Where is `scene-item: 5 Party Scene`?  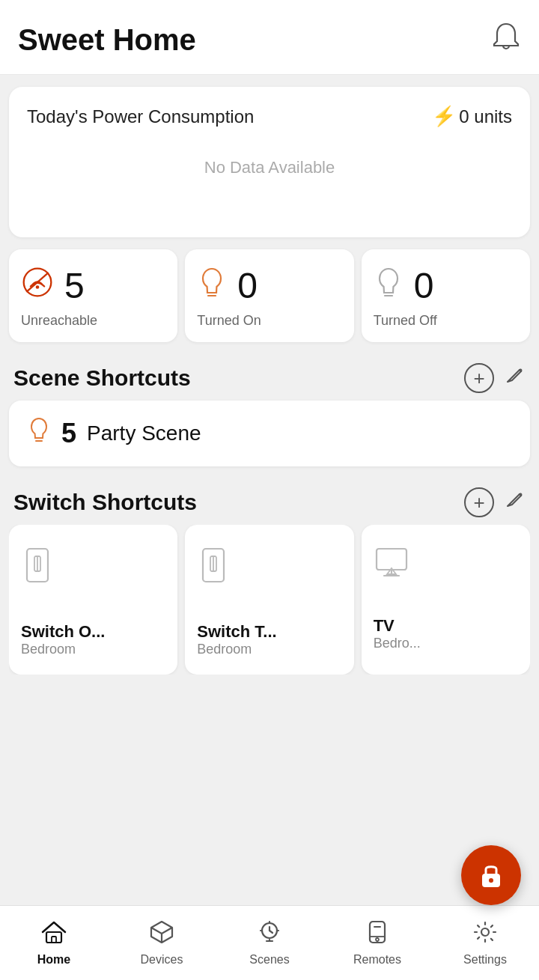 scene-item: 5 Party Scene is located at coordinates (270, 433).